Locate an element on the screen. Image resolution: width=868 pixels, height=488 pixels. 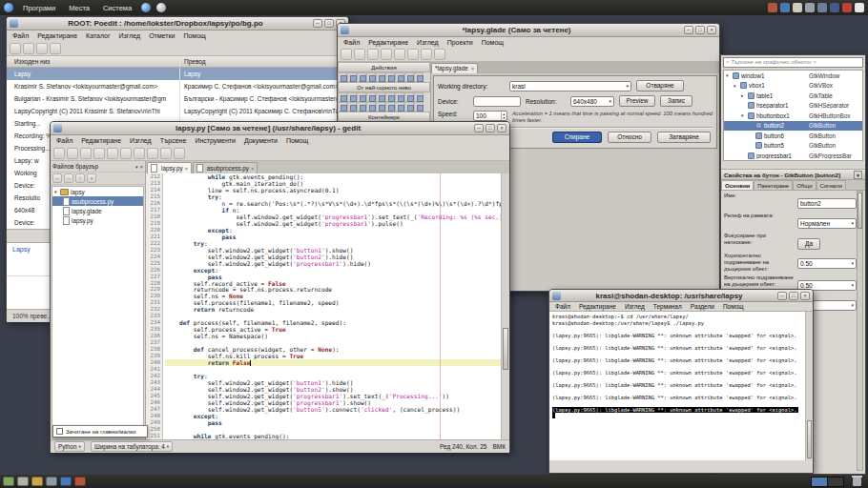
sidebar-mode-selector: Файлов браузър ▾ × is located at coordinates (97, 167).